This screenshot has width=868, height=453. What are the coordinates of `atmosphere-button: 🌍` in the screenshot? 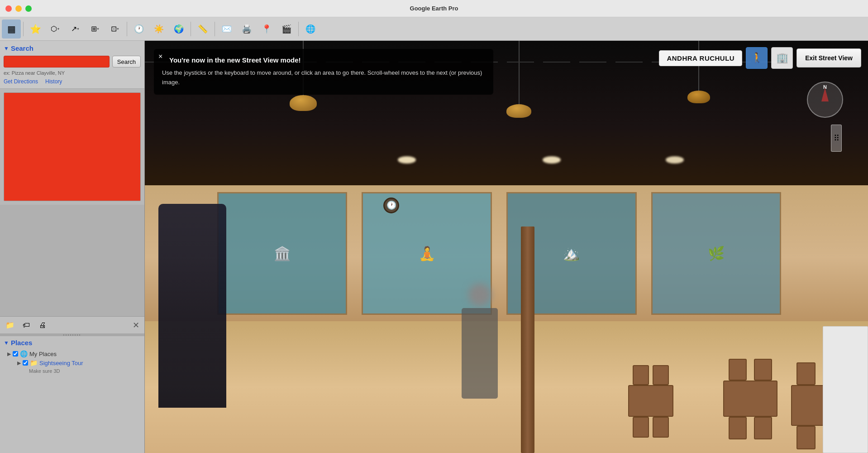 It's located at (179, 29).